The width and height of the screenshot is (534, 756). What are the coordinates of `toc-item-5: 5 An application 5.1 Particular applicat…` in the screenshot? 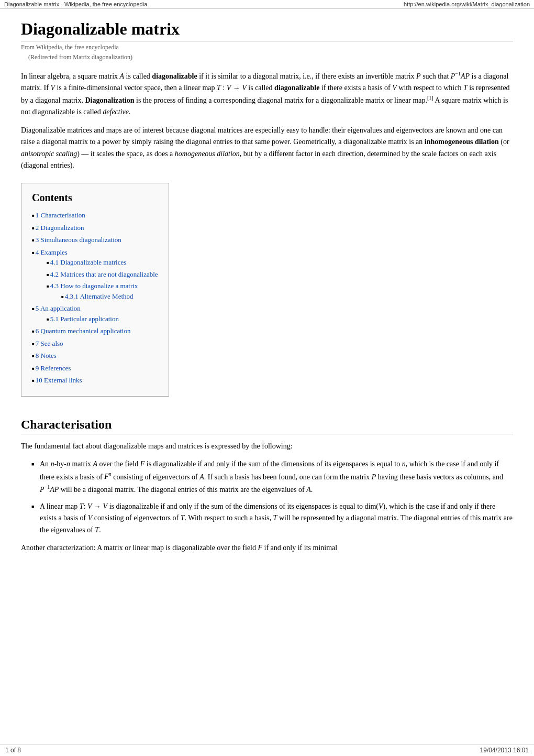 It's located at (95, 313).